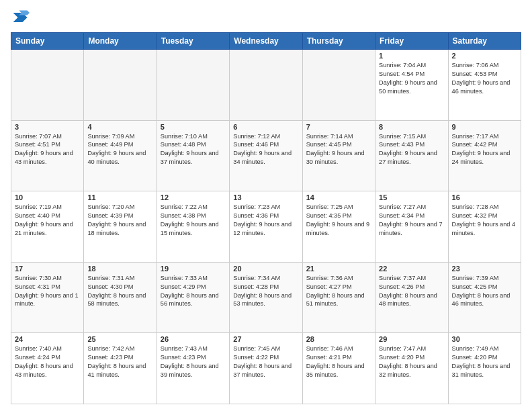  Describe the element at coordinates (339, 197) in the screenshot. I see `day-number: 14` at that location.